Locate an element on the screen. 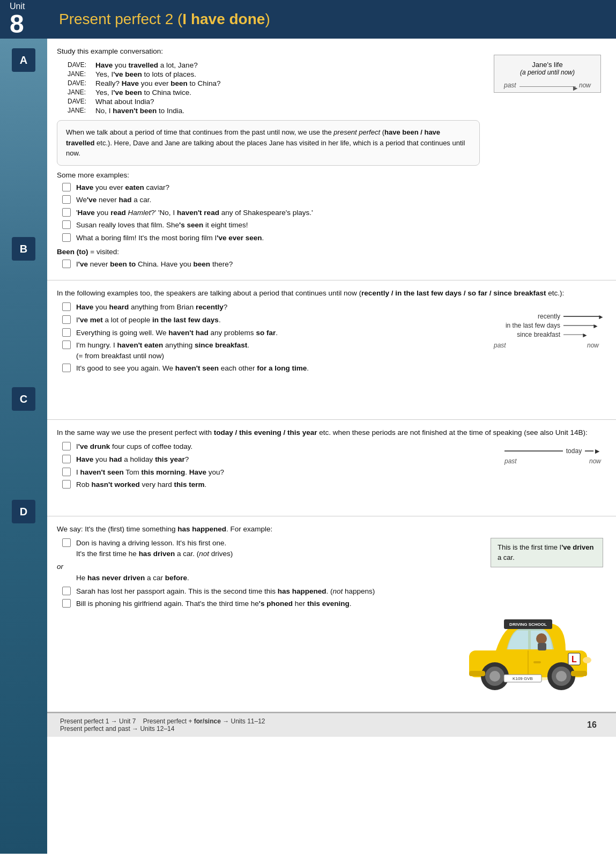  example-text: I haven't seen Tom this morning. Have yo… is located at coordinates (283, 472).